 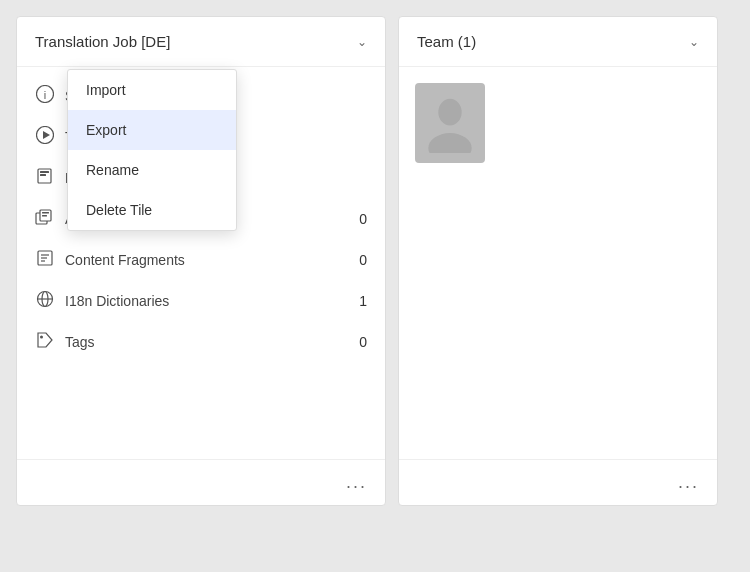 I want to click on delete-tile-menu-item: Delete Tile, so click(x=152, y=210).